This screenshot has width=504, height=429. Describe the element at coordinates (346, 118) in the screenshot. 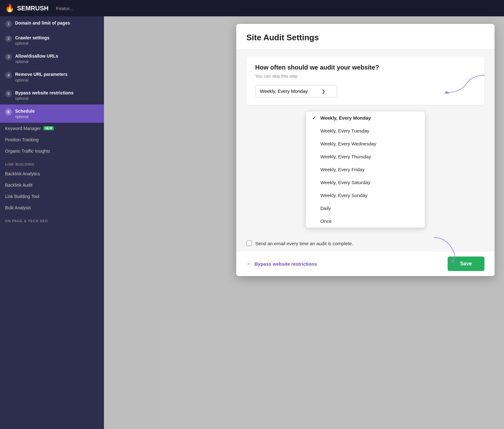

I see `dropdown-option-label-0: Weekly, Every Monday` at that location.